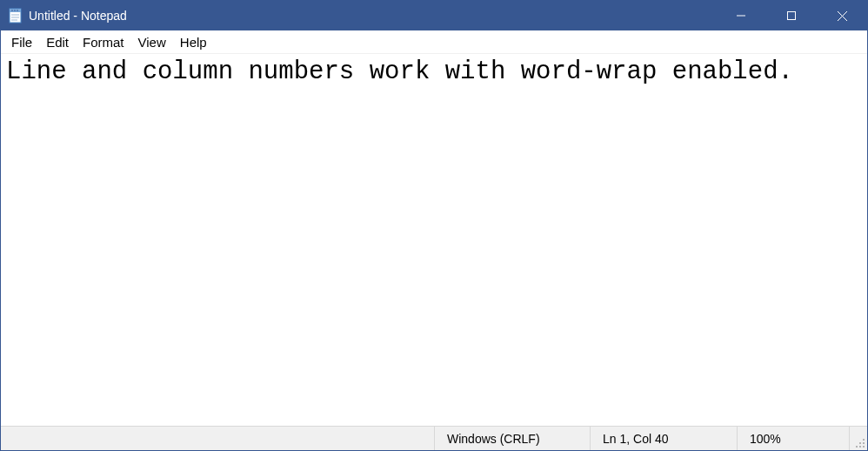 The height and width of the screenshot is (451, 868). Describe the element at coordinates (663, 439) in the screenshot. I see `status-cursor-position: Ln 1, Col 40` at that location.